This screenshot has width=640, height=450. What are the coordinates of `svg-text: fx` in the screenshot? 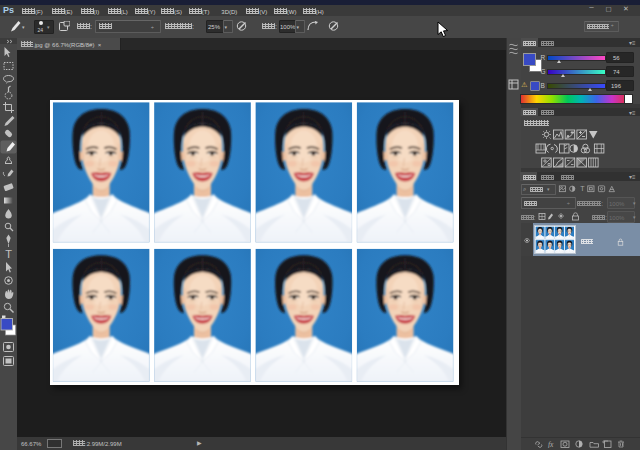 It's located at (551, 444).